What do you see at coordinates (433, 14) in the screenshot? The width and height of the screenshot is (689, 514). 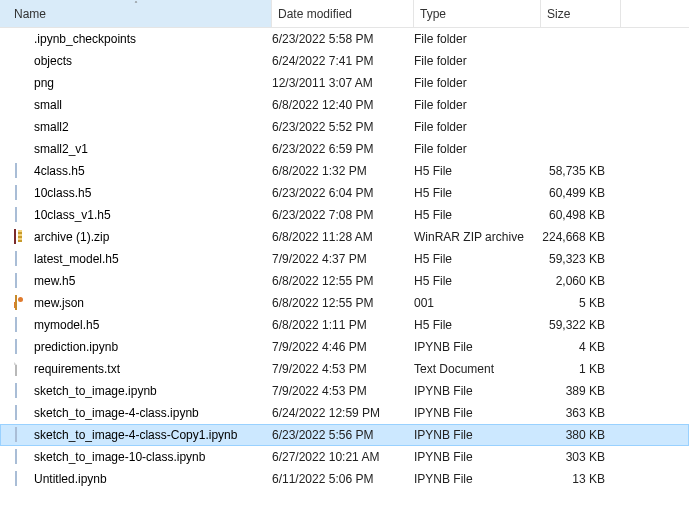 I see `column-header-type-label: Type` at bounding box center [433, 14].